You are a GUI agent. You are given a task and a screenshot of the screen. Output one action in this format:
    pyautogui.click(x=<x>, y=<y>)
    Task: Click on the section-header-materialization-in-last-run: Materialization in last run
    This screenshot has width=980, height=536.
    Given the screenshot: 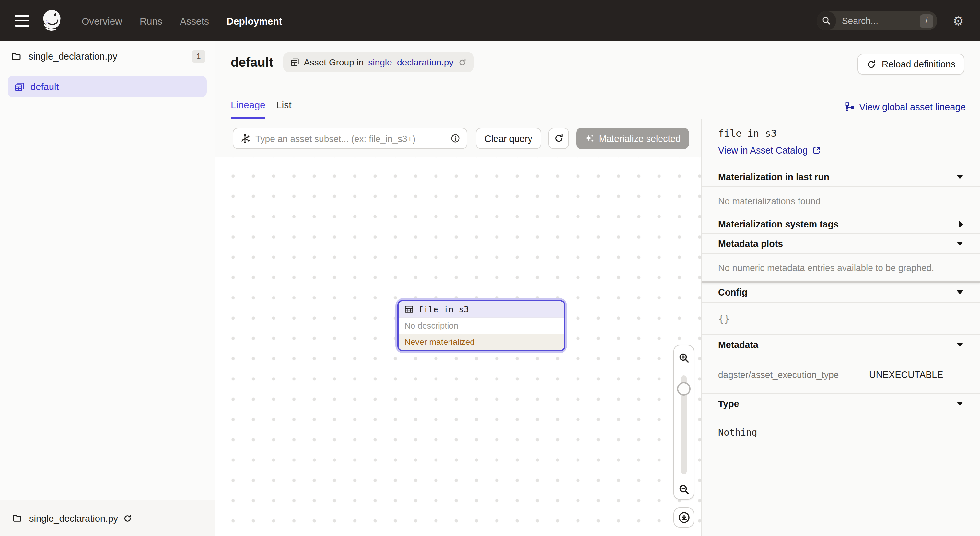 What is the action you would take?
    pyautogui.click(x=841, y=177)
    